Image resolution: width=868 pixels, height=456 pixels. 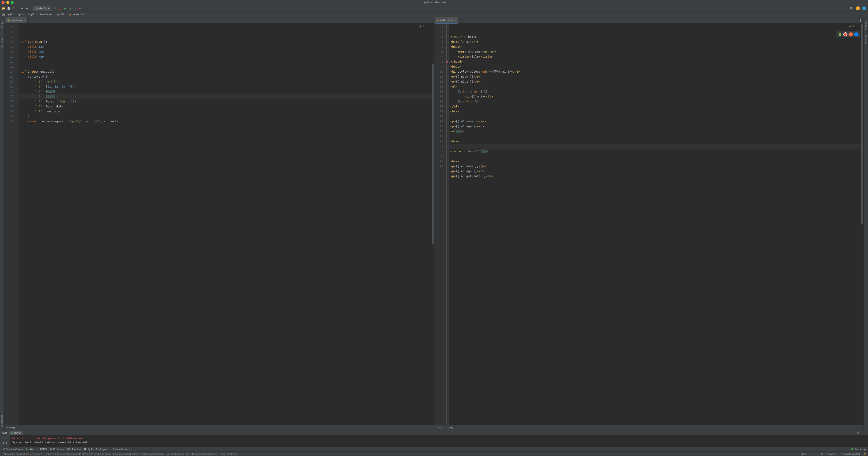 What do you see at coordinates (9, 224) in the screenshot?
I see `line-number-gutter: 1516171819202122232425262731373839404142` at bounding box center [9, 224].